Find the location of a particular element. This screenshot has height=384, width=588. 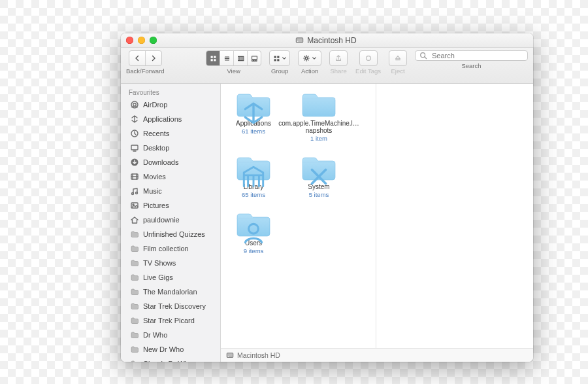

folder-item-count: 9 items is located at coordinates (253, 251).